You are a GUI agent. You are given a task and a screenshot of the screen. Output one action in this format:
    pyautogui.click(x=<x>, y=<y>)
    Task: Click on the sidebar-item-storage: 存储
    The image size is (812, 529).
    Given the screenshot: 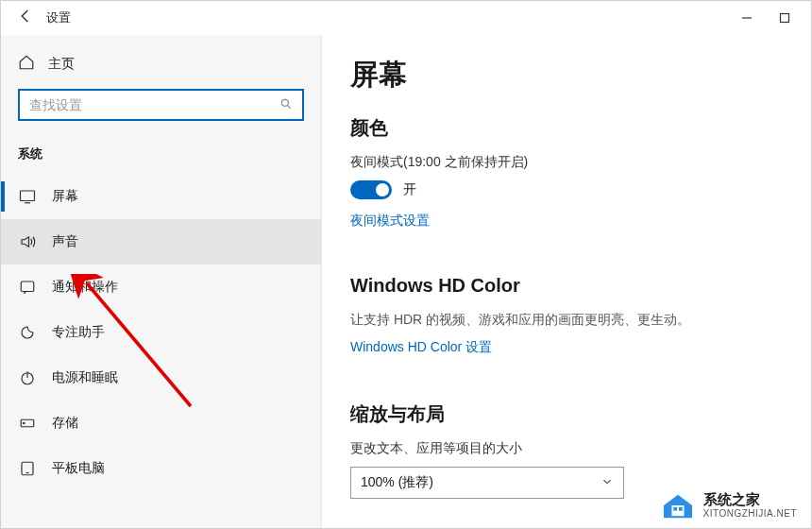 What is the action you would take?
    pyautogui.click(x=161, y=423)
    